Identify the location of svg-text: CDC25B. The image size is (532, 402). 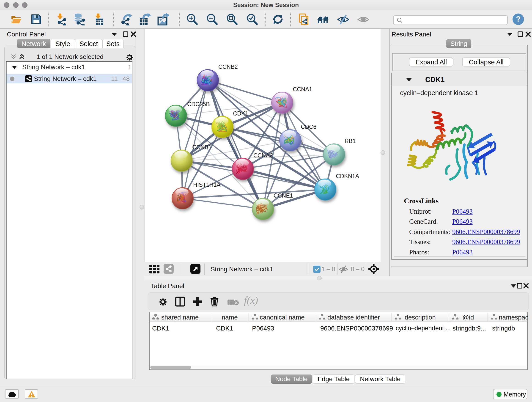
(199, 104).